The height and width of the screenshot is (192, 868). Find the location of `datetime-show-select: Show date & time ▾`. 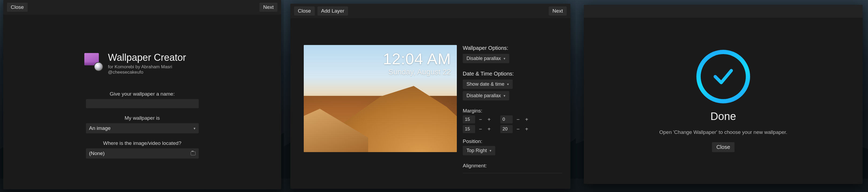

datetime-show-select: Show date & time ▾ is located at coordinates (488, 84).